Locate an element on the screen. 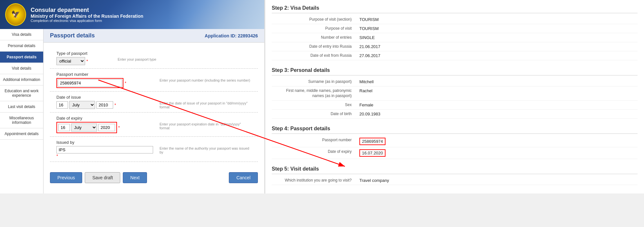 The width and height of the screenshot is (644, 227). date-issue-inputs: JanuaryFebruaryMarch AprilMayJune JulyAu… is located at coordinates (105, 105).